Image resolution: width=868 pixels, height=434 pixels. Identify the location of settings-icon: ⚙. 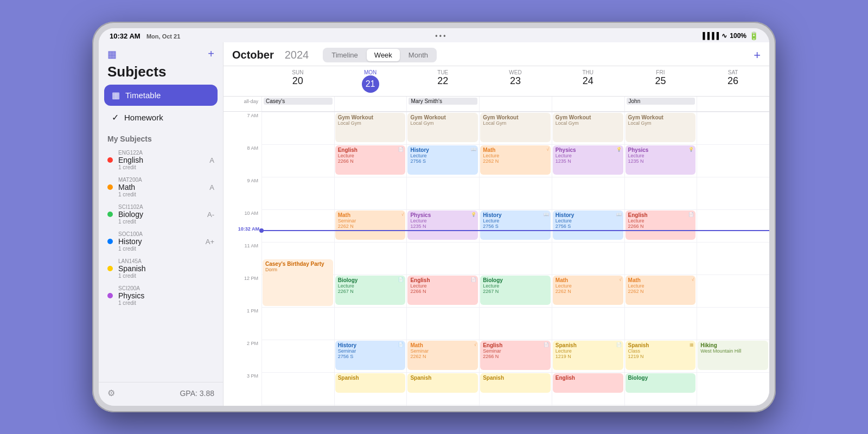
(111, 393).